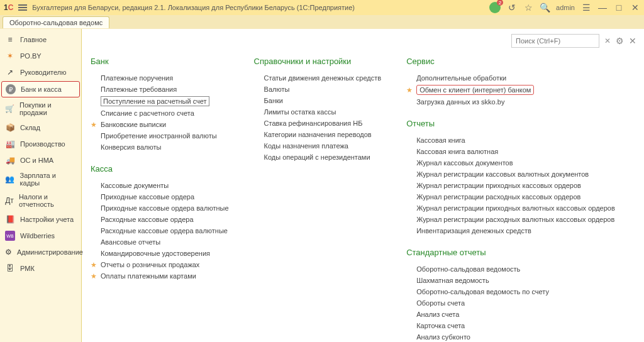 This screenshot has width=644, height=342. Describe the element at coordinates (150, 265) in the screenshot. I see `menu-link: Отчеты о розничных продажах` at that location.